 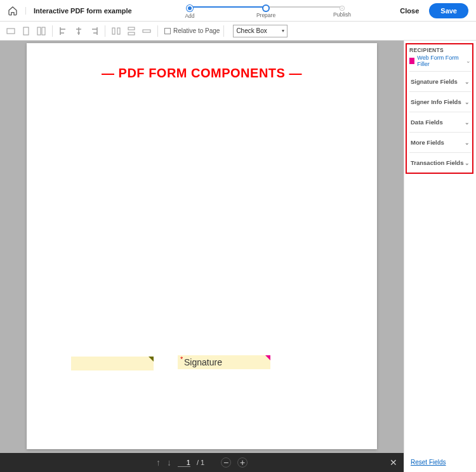 I want to click on field-type-select: Check Box ▾, so click(x=260, y=31).